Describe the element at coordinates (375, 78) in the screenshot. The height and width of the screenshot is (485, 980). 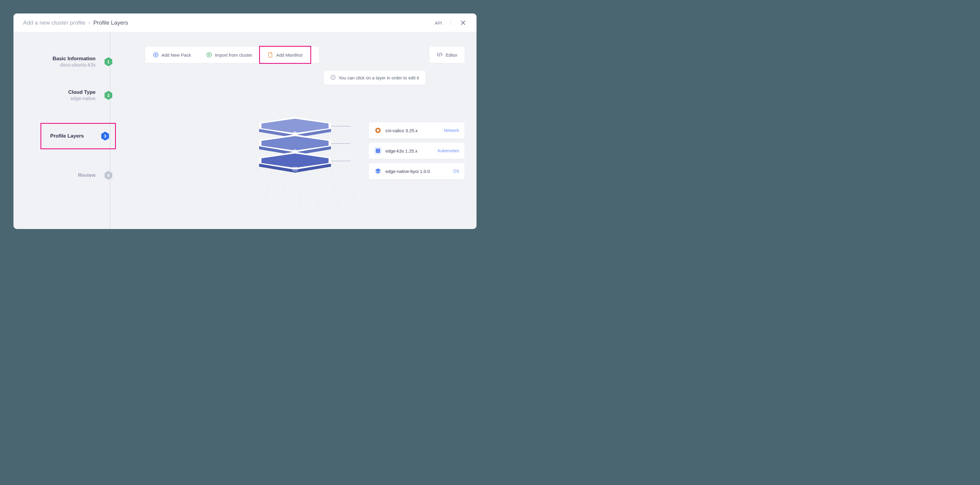
I see `hint-tooltip: You can click on a layer in order to edi…` at that location.